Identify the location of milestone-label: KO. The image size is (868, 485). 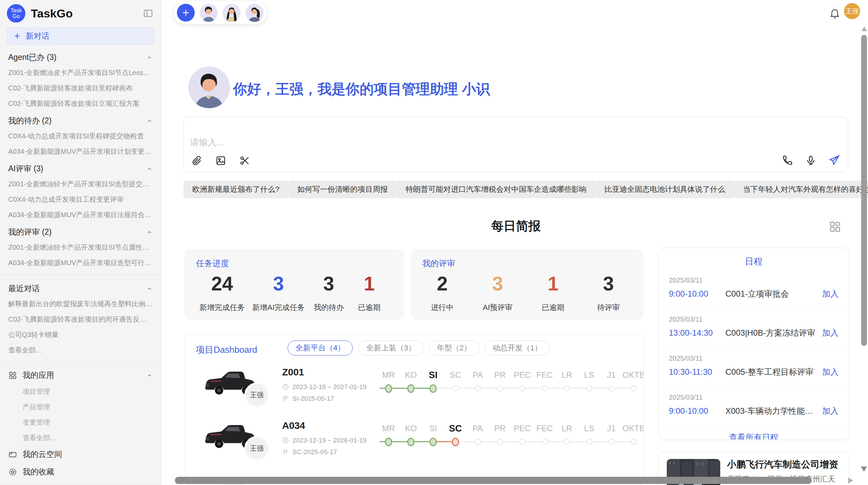
(411, 375).